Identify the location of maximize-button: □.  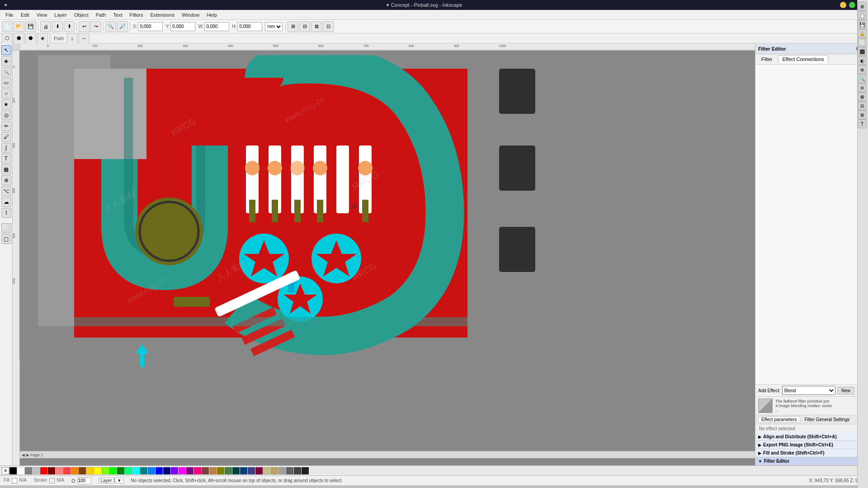
(852, 5).